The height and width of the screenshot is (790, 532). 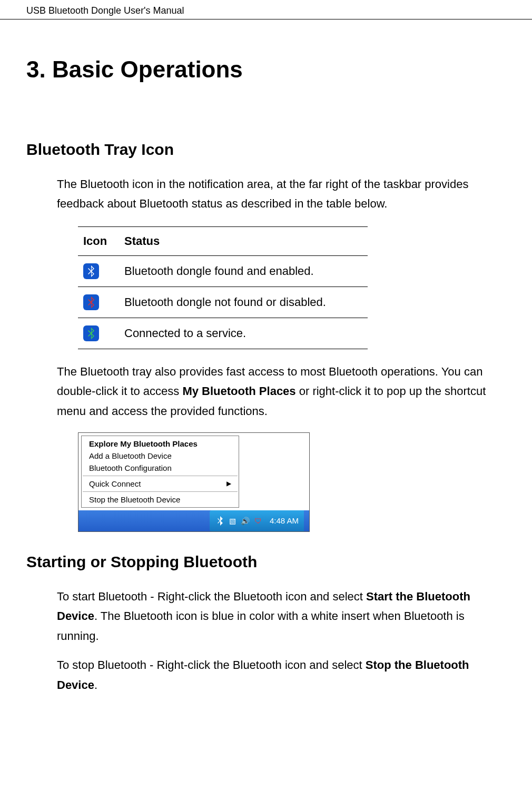 I want to click on bluetooth-disabled-icon, so click(x=91, y=302).